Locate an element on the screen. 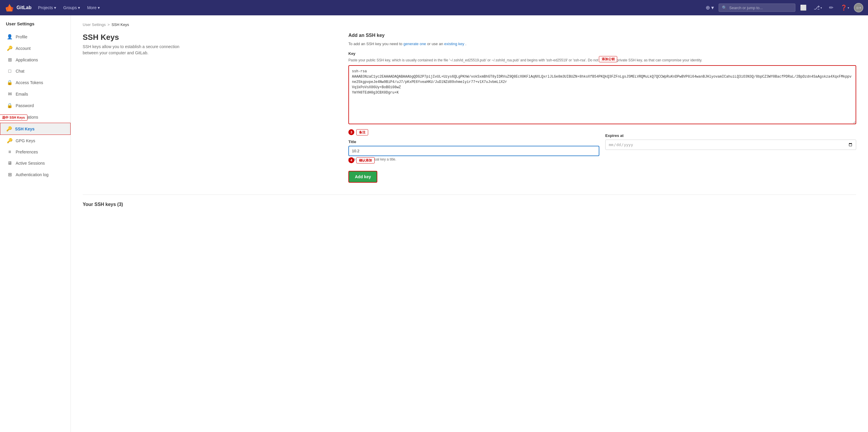  sidebar-item-access-tokens: 🔒 Access Tokens is located at coordinates (35, 82).